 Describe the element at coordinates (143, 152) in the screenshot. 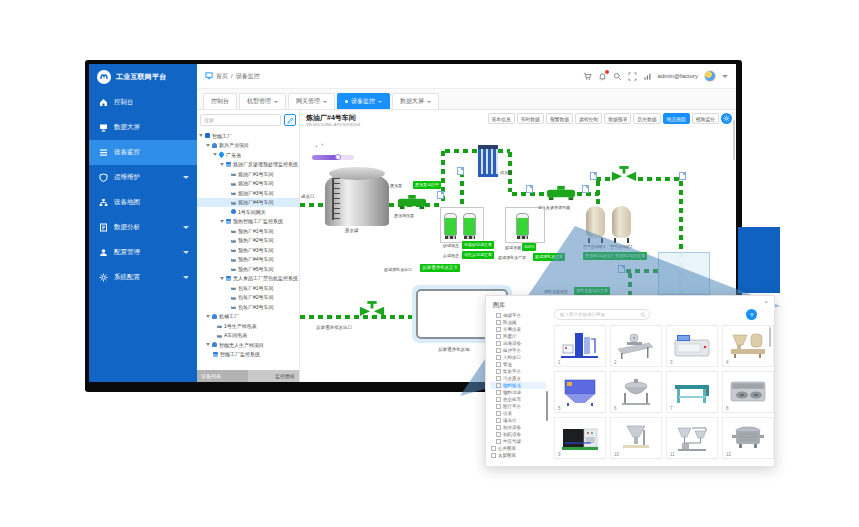

I see `sidebar-item-device-monitor: 设备监控` at that location.